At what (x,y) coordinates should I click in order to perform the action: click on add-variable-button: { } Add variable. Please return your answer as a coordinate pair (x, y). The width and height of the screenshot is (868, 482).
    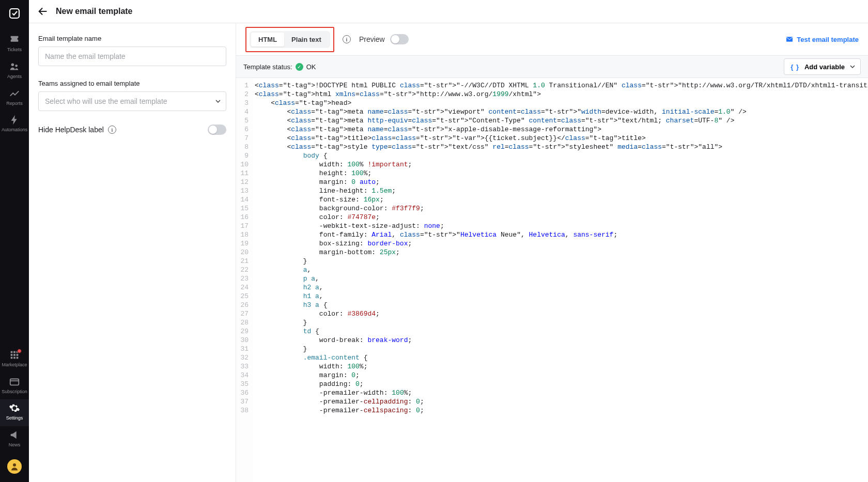
    Looking at the image, I should click on (823, 67).